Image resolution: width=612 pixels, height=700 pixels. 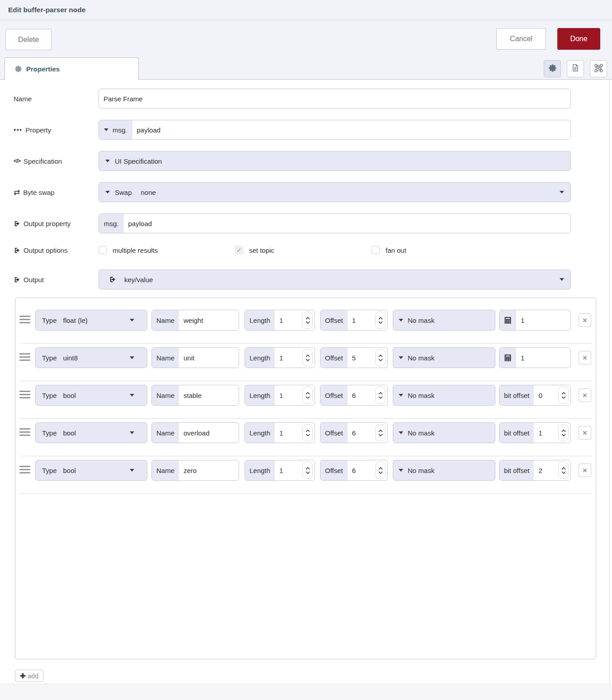 What do you see at coordinates (195, 395) in the screenshot?
I see `name-field: Name stable` at bounding box center [195, 395].